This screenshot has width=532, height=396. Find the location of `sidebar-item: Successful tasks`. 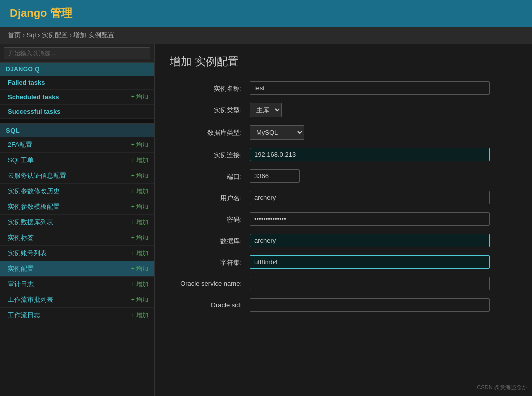

sidebar-item: Successful tasks is located at coordinates (77, 112).